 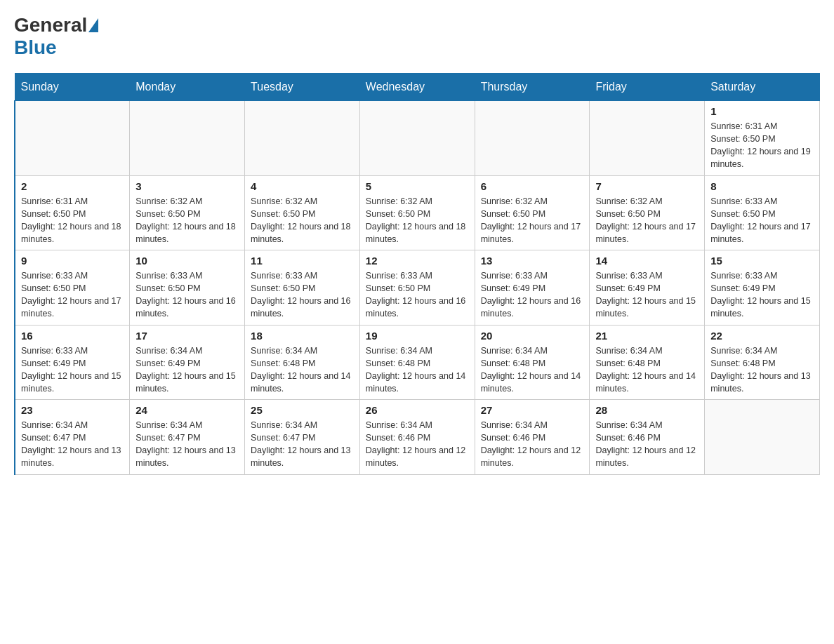 What do you see at coordinates (417, 288) in the screenshot?
I see `calendar-week-row: 9Sunrise: 6:33 AMSunset: 6:50 PMDaylight…` at bounding box center [417, 288].